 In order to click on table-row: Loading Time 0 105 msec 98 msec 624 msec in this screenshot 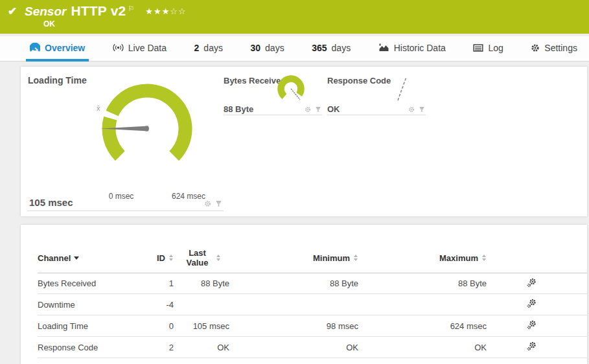, I will do `click(312, 326)`.